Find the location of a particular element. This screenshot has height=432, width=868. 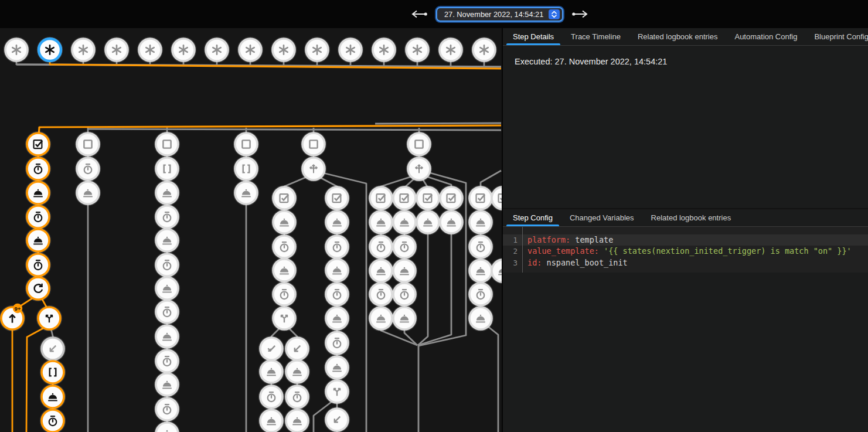

tab-changed-variables: Changed Variables is located at coordinates (602, 218).